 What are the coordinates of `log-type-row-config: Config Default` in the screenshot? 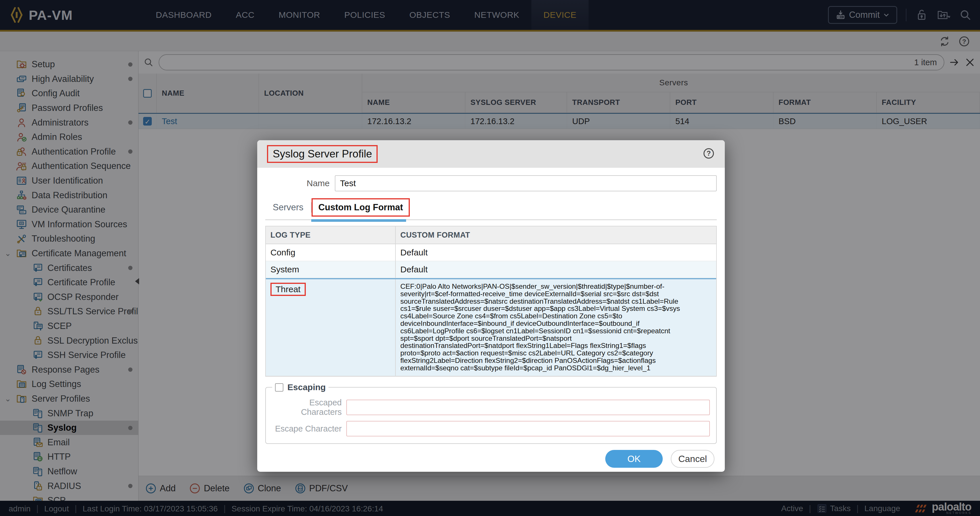 It's located at (491, 252).